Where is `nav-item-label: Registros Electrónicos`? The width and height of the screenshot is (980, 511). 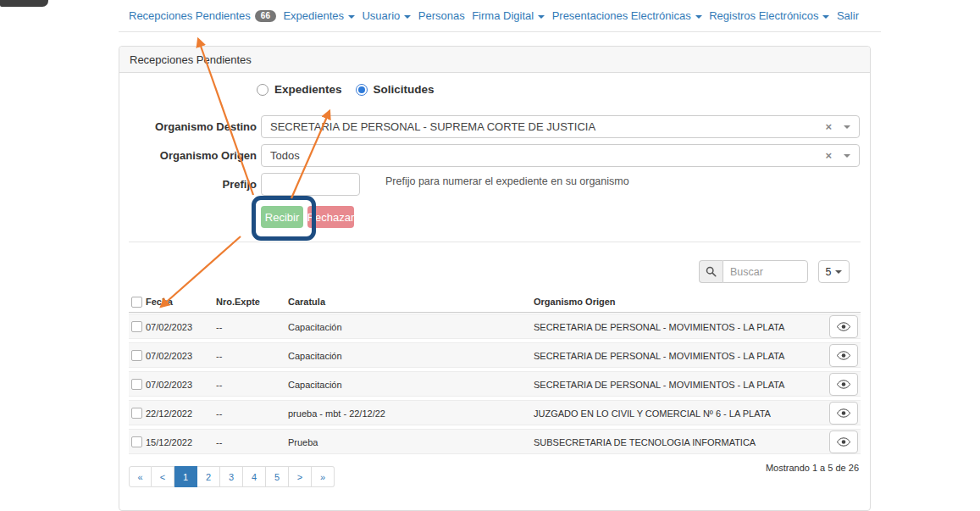 nav-item-label: Registros Electrónicos is located at coordinates (764, 15).